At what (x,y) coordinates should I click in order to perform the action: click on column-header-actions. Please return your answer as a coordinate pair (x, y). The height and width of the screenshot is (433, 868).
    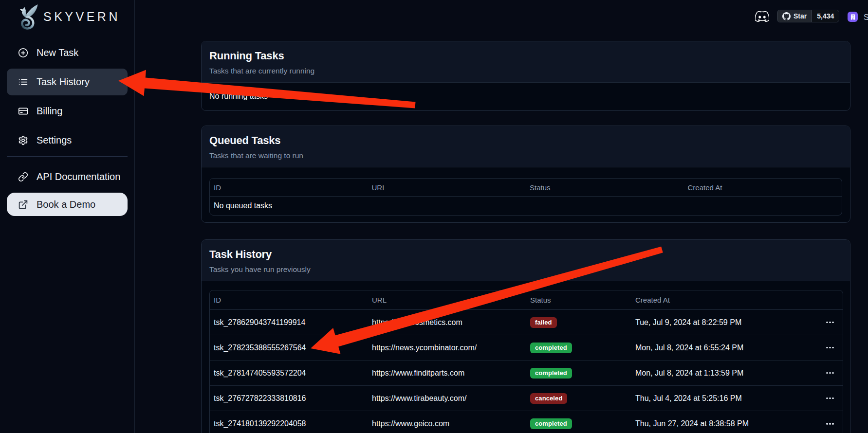
    Looking at the image, I should click on (830, 300).